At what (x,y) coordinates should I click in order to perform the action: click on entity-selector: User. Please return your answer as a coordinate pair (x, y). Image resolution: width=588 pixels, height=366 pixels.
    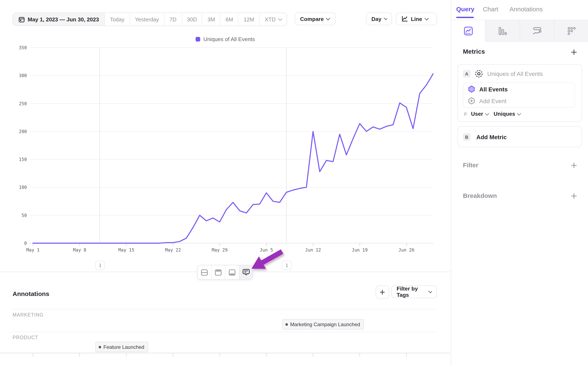
    Looking at the image, I should click on (477, 114).